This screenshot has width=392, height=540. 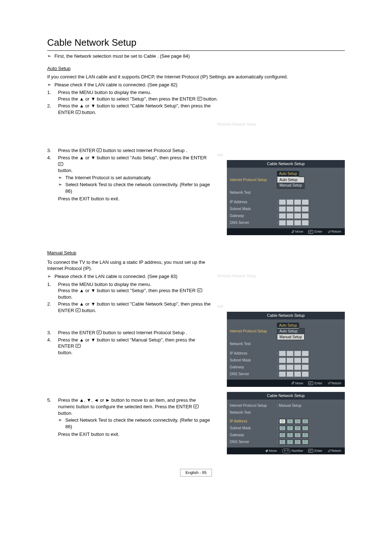 I want to click on page-footer: English - 85, so click(x=196, y=472).